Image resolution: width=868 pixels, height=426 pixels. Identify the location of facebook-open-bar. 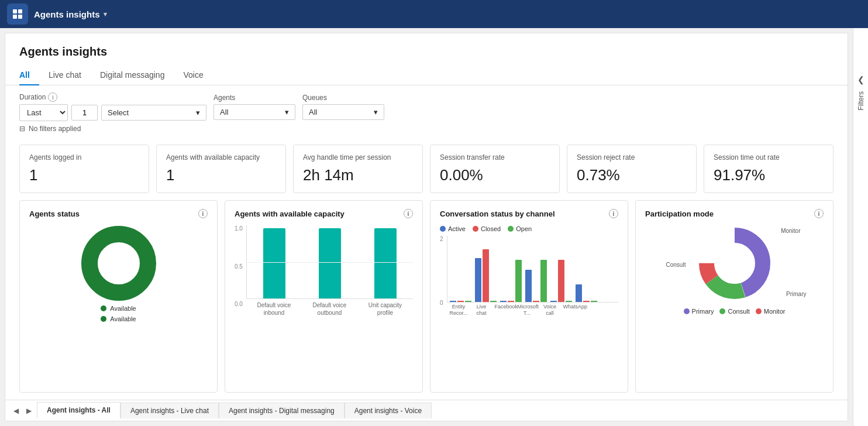
(518, 281).